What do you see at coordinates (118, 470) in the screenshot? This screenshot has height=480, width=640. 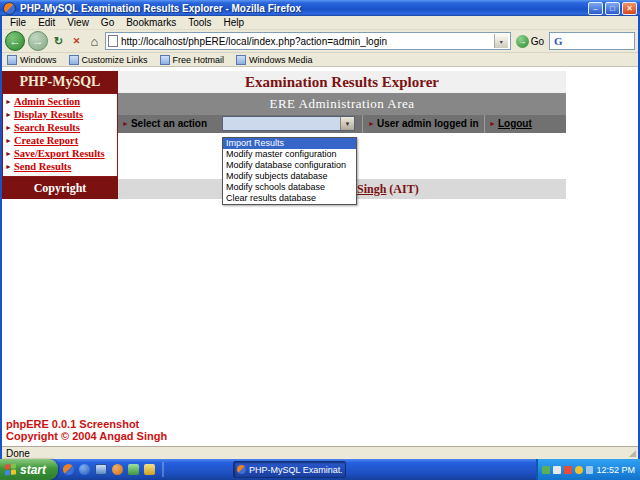 I see `quick-launch-media-icon` at bounding box center [118, 470].